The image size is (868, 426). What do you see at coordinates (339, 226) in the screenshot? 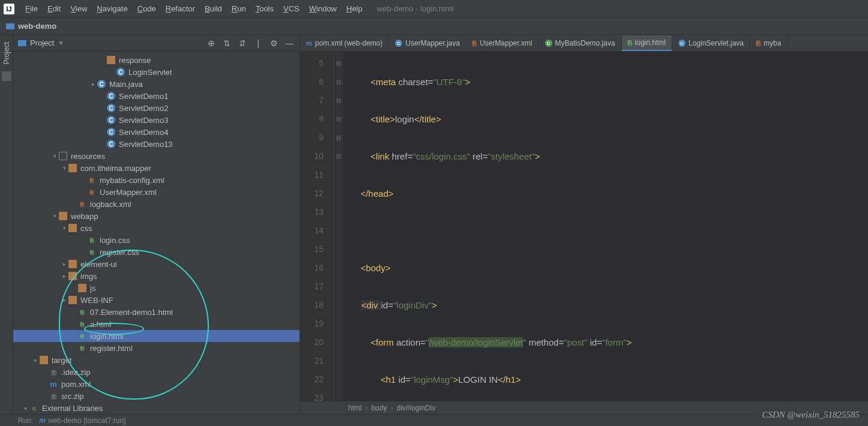
I see `fold-column: ⊟⊟⊟⊟⊟⊟` at bounding box center [339, 226].